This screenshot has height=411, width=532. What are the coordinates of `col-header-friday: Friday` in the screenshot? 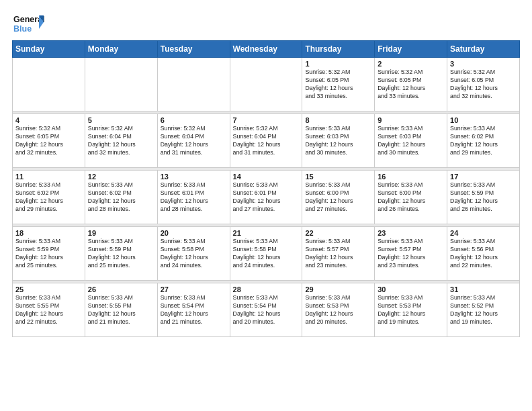 It's located at (411, 50).